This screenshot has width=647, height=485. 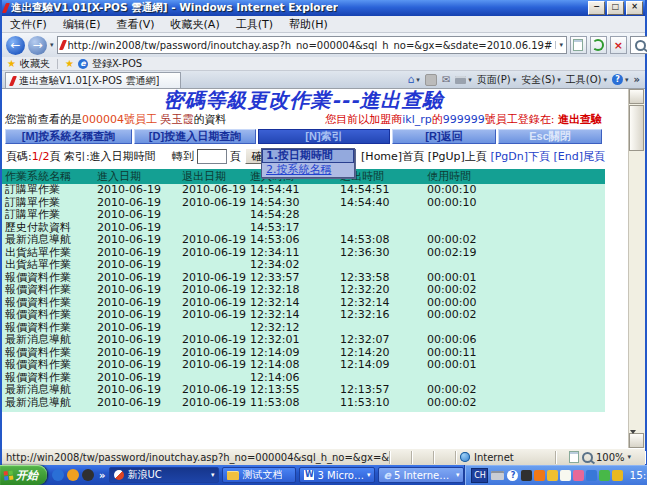 What do you see at coordinates (417, 120) in the screenshot?
I see `merchant-id: ikl_rp` at bounding box center [417, 120].